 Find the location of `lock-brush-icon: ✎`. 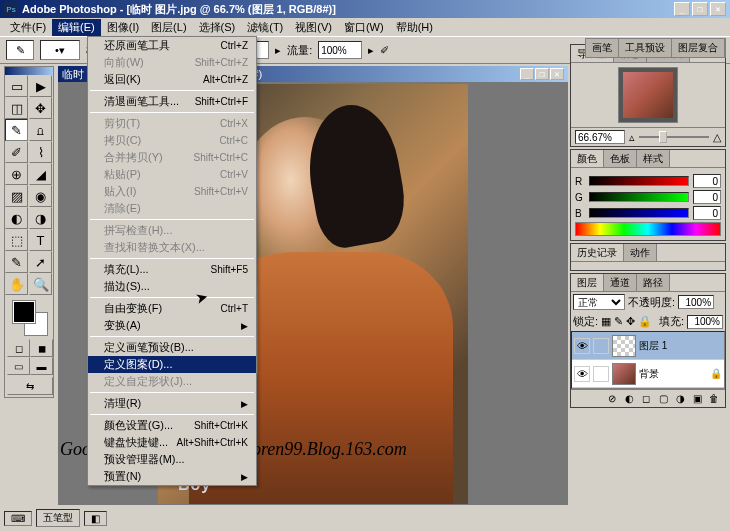

lock-brush-icon: ✎ is located at coordinates (618, 322).